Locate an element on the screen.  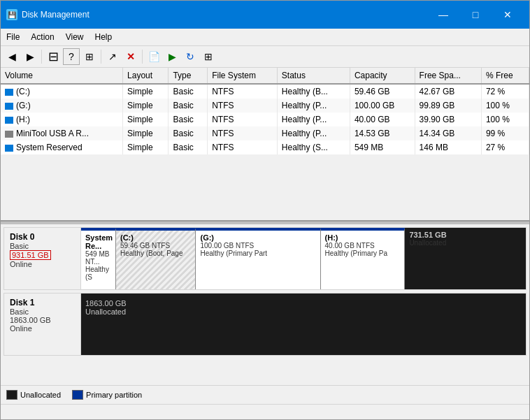
rescan-button: ↻ is located at coordinates (190, 57).